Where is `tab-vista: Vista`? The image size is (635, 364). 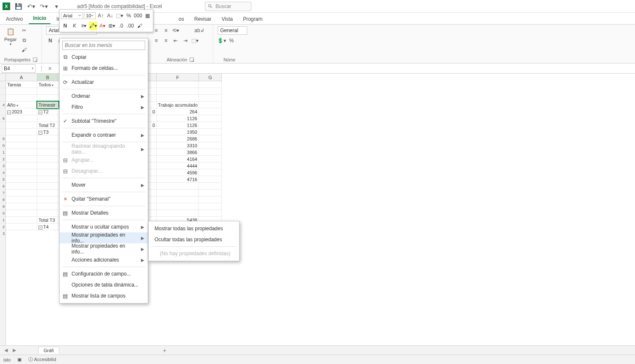
tab-vista: Vista is located at coordinates (227, 19).